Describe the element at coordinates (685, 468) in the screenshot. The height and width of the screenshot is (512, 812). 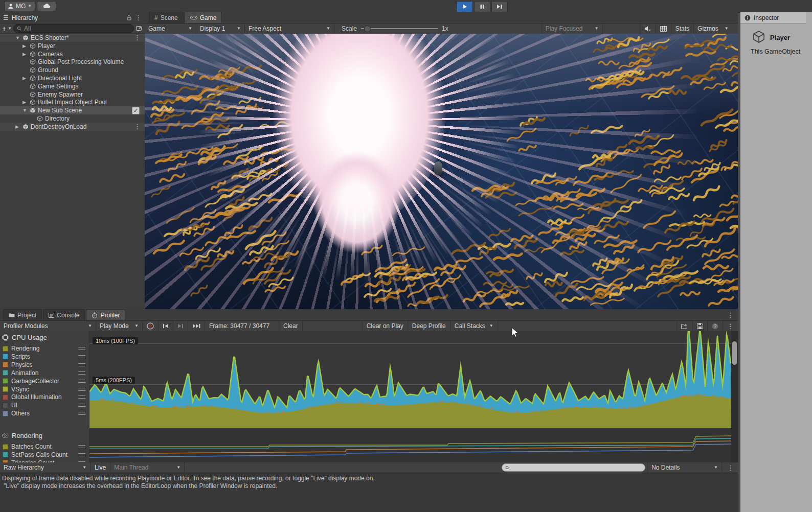
I see `details-view-dropdown: No Details▼` at that location.